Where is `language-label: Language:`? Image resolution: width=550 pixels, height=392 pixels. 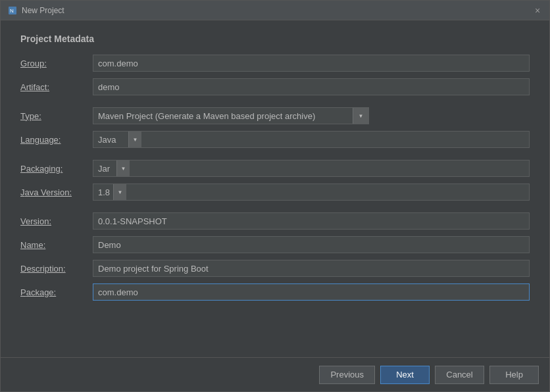 language-label: Language: is located at coordinates (57, 139).